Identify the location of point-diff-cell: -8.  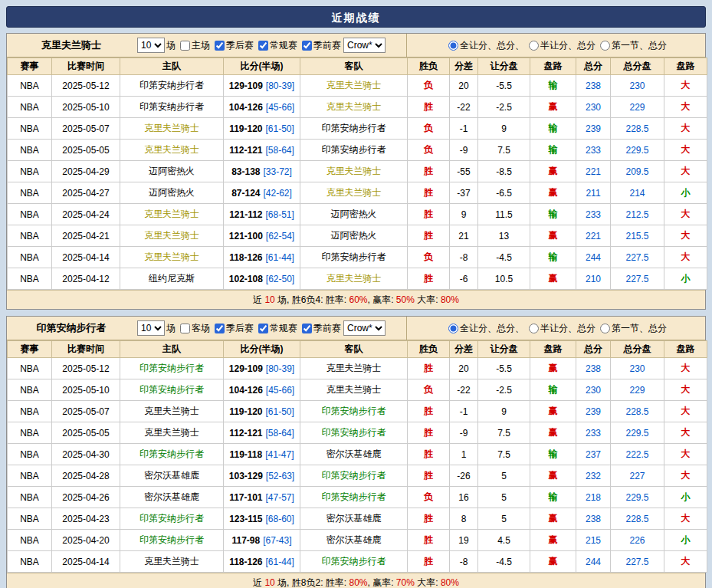
(464, 562).